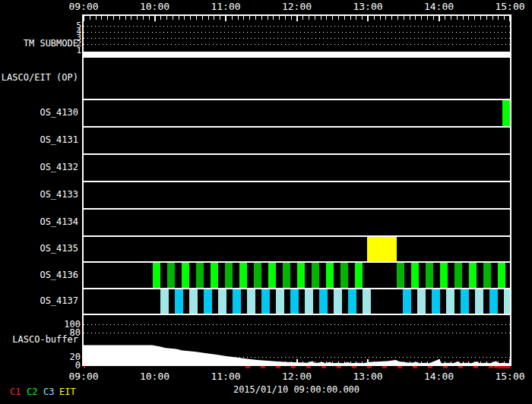 The width and height of the screenshot is (532, 404). I want to click on time-label-top: 14:00, so click(439, 6).